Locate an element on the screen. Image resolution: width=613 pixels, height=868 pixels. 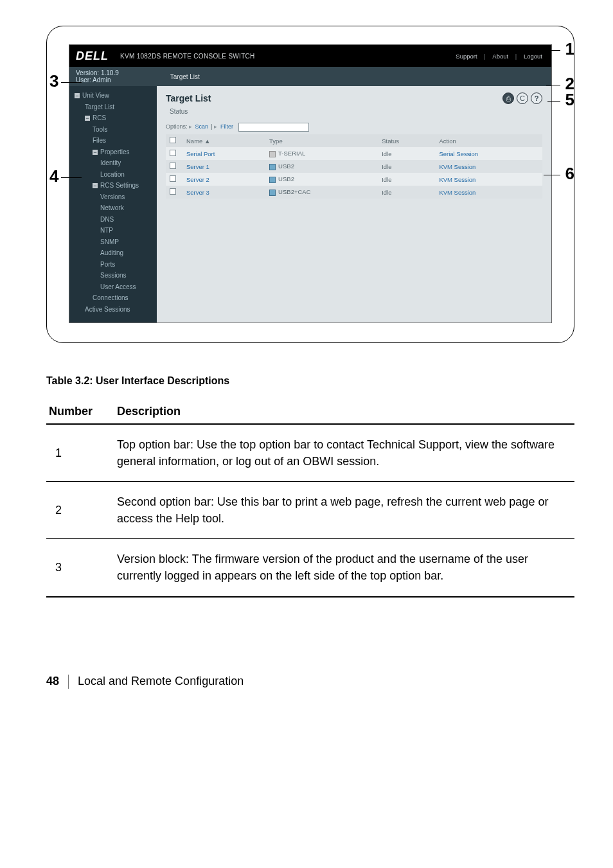
breadcrumb: Target List is located at coordinates (185, 77).